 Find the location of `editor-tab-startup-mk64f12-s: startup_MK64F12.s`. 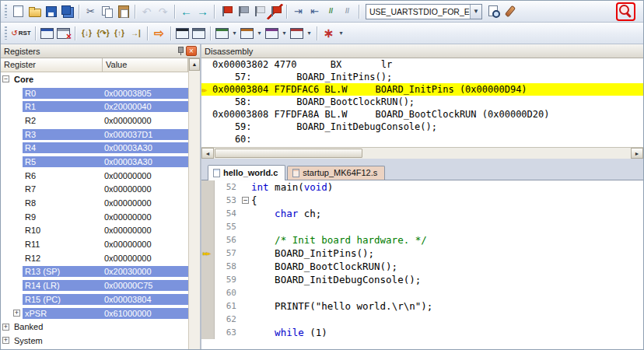

editor-tab-startup-mk64f12-s: startup_MK64F12.s is located at coordinates (336, 173).